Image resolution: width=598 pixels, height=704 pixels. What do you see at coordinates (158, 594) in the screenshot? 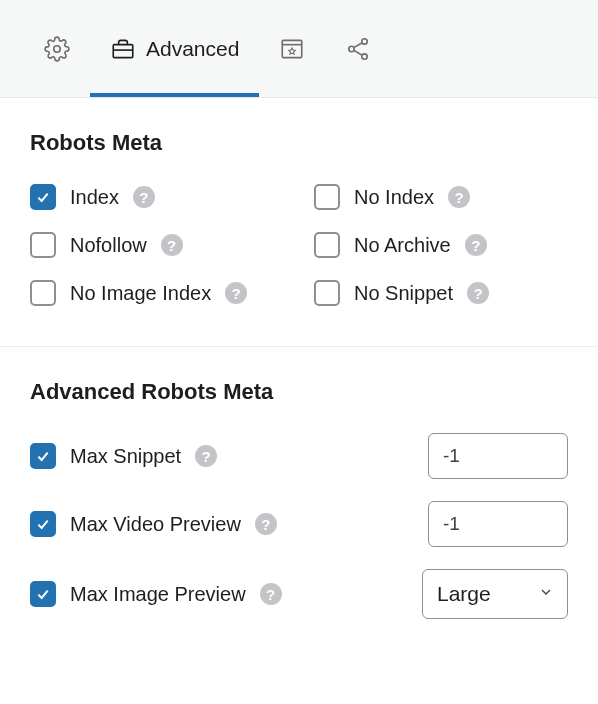
I see `label-max-image-preview: Max Image Preview` at bounding box center [158, 594].